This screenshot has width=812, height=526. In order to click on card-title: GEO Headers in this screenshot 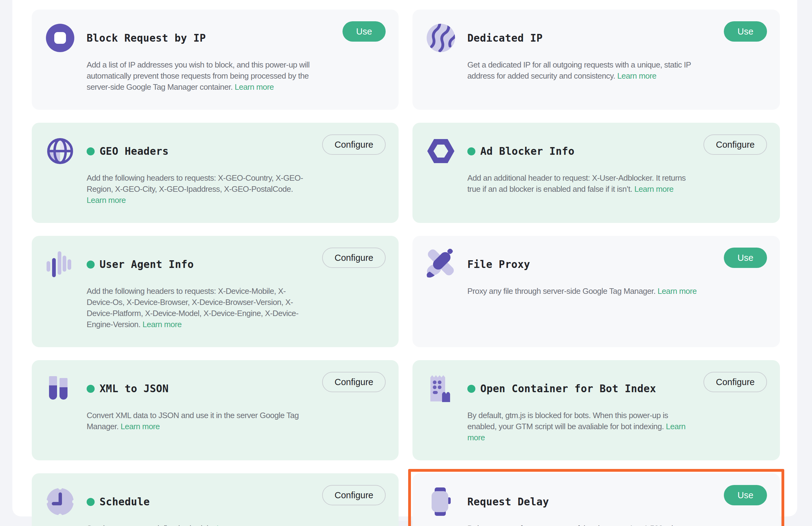, I will do `click(134, 151)`.